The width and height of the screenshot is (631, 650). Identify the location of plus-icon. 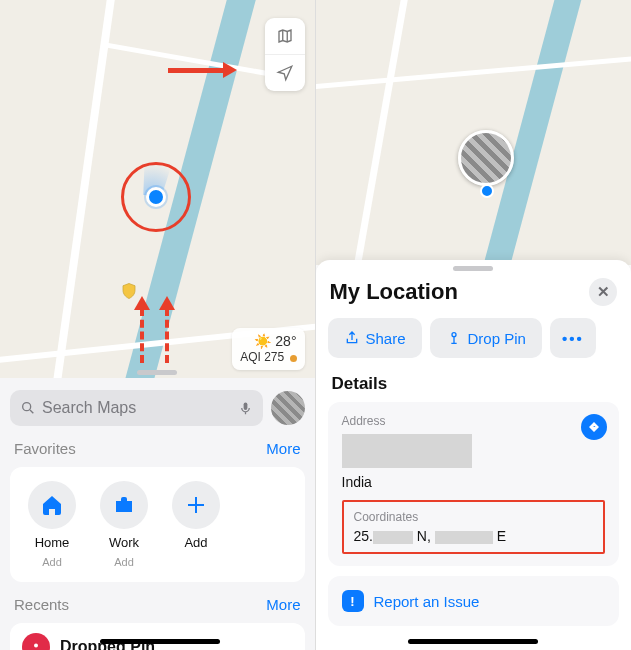
(196, 505).